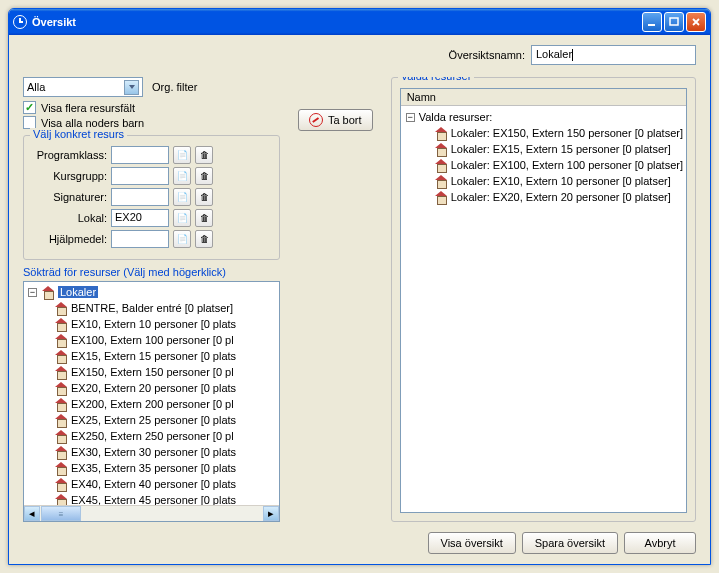 This screenshot has width=719, height=573. Describe the element at coordinates (487, 55) in the screenshot. I see `overview-name-label: Översiktsnamn:` at that location.